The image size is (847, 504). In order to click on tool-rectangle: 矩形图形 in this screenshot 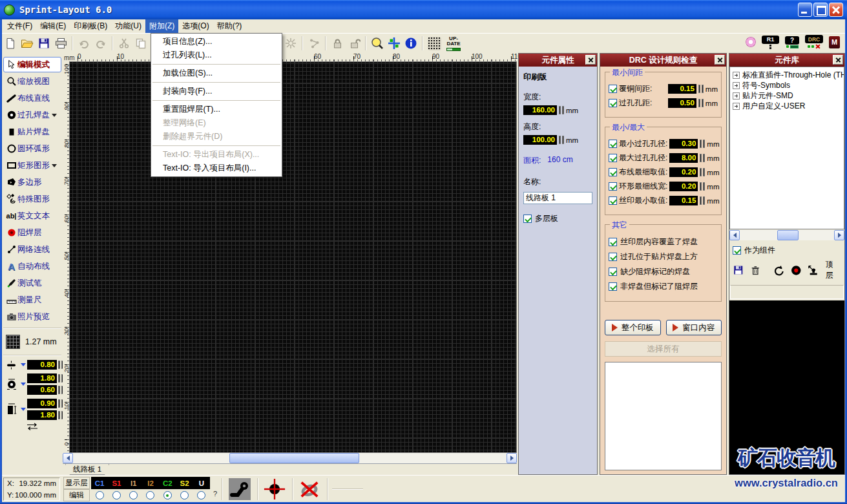, I will do `click(32, 165)`.